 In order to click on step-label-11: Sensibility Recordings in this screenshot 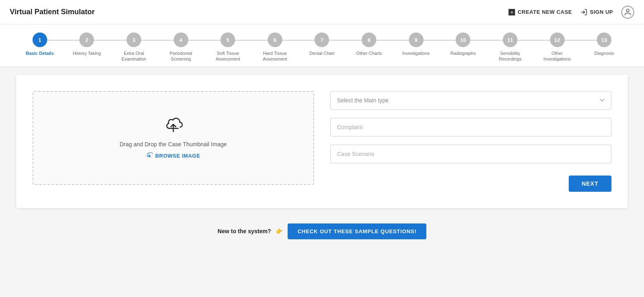, I will do `click(510, 56)`.